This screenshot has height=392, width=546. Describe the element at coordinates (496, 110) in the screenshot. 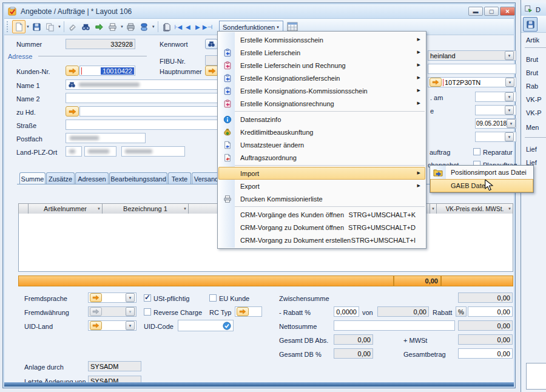

I see `e-dropdown: ▼` at that location.